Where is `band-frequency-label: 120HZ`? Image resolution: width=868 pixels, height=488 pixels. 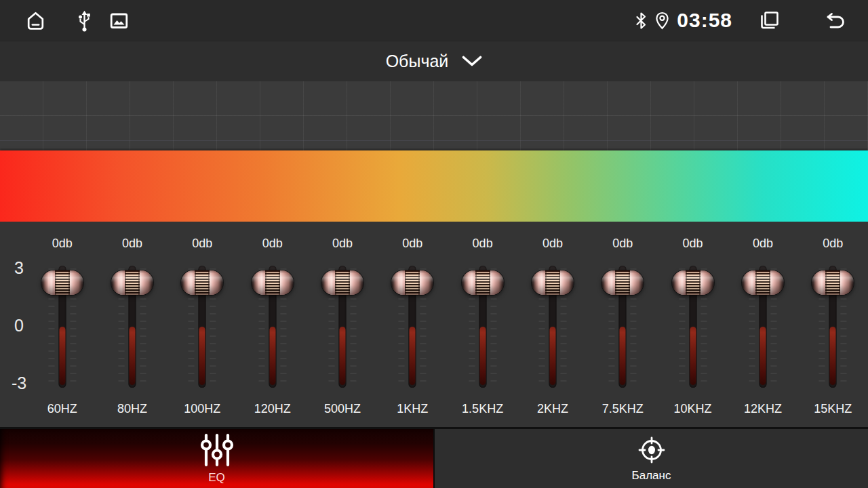
band-frequency-label: 120HZ is located at coordinates (273, 409).